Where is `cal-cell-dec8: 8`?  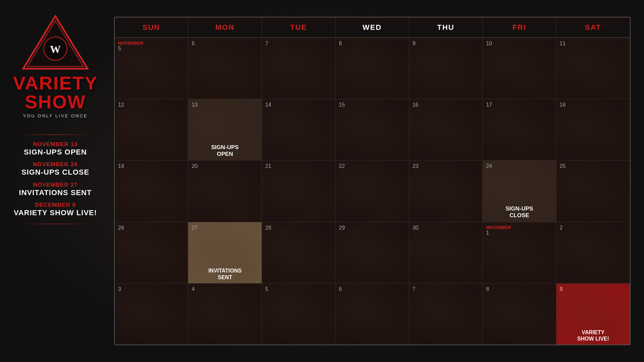 cal-cell-dec8: 8 is located at coordinates (519, 314).